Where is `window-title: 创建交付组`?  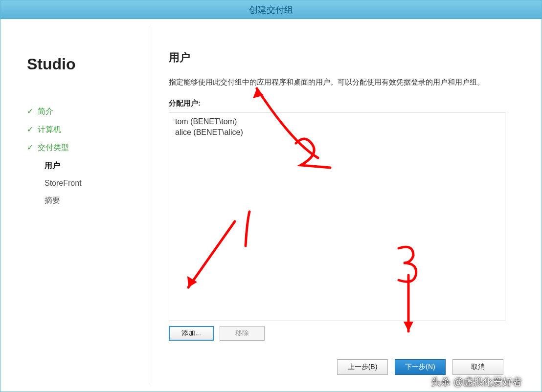
window-title: 创建交付组 is located at coordinates (271, 10).